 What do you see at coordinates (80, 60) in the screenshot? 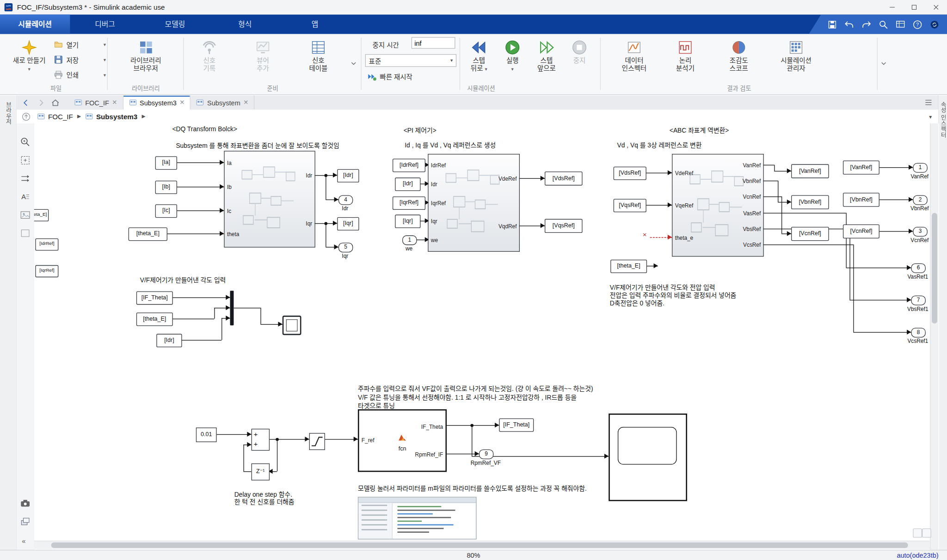
I see `save-button: 저장 ▾` at bounding box center [80, 60].